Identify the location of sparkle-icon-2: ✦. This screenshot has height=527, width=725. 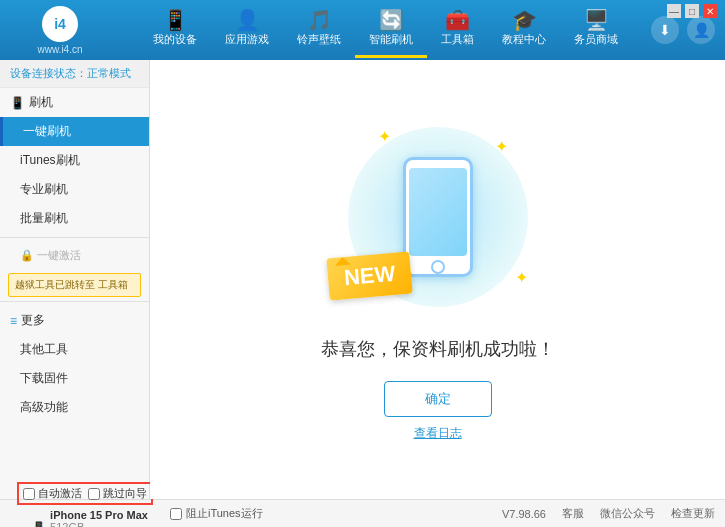
(384, 136).